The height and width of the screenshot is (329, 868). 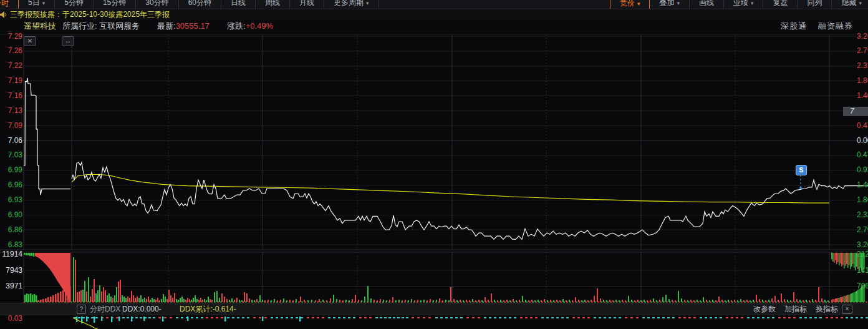 I want to click on change-percent-value: +0.49%, so click(x=259, y=26).